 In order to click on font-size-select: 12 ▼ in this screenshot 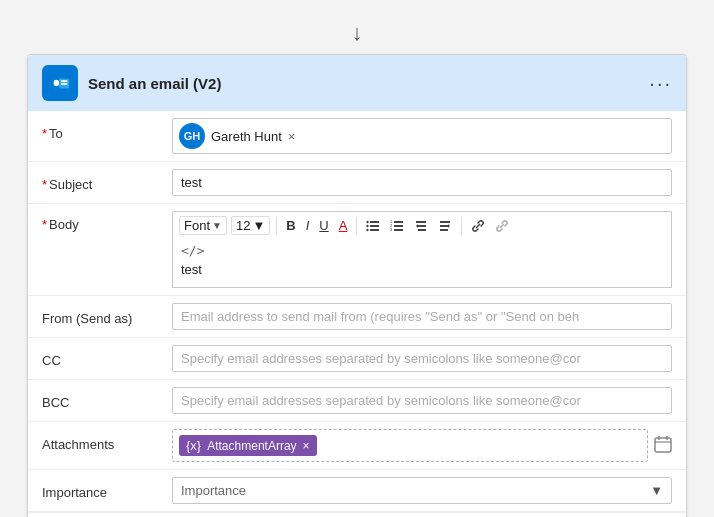, I will do `click(250, 226)`.